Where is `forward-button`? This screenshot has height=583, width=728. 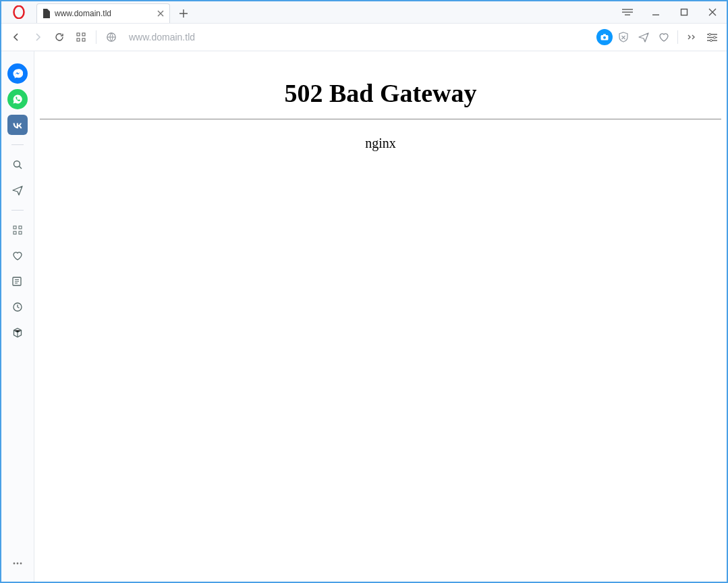 forward-button is located at coordinates (38, 37).